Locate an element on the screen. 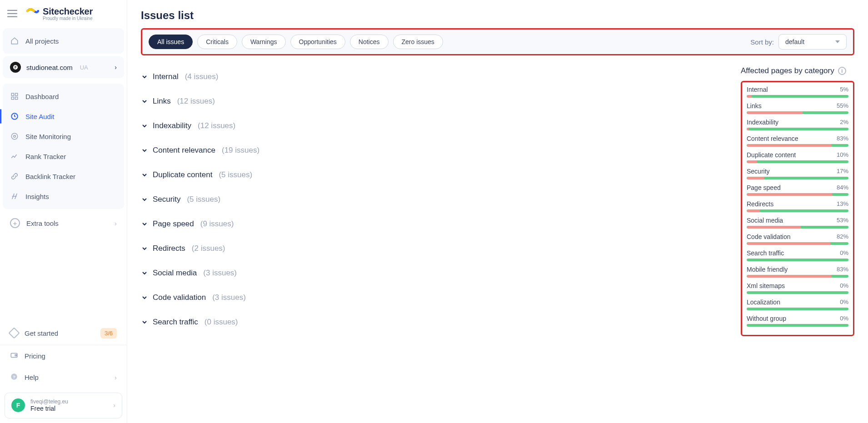  user-avatar: F is located at coordinates (18, 405).